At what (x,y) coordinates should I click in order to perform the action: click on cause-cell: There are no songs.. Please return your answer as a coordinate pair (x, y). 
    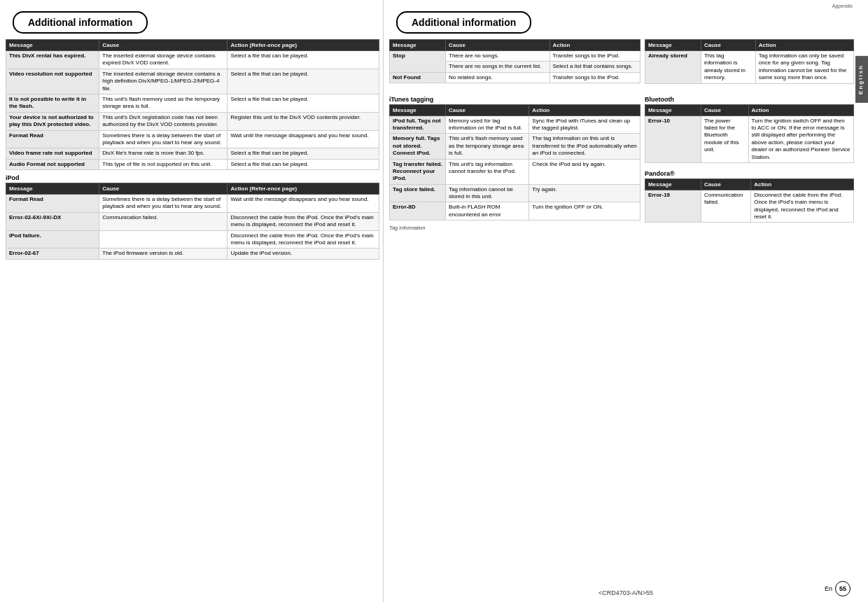
    Looking at the image, I should click on (498, 56).